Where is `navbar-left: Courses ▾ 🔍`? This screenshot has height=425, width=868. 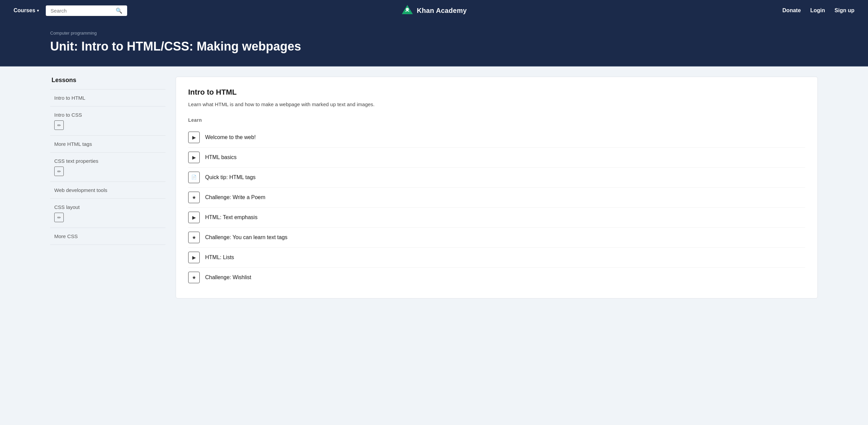
navbar-left: Courses ▾ 🔍 is located at coordinates (71, 11).